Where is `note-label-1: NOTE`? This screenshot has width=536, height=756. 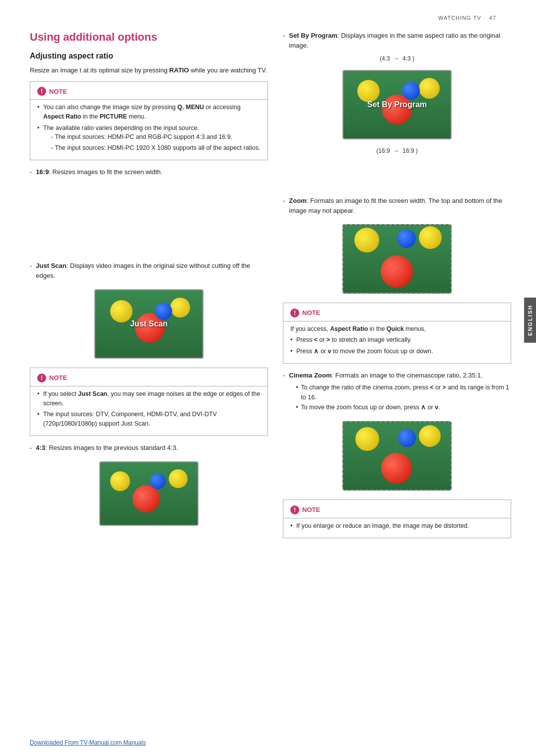
note-label-1: NOTE is located at coordinates (58, 92).